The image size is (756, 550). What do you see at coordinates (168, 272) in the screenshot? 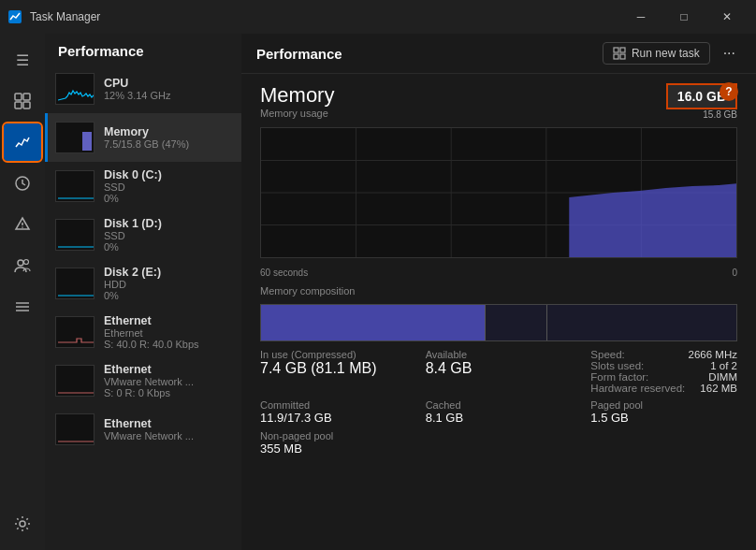
I see `disk2-name: Disk 2 (E:)` at bounding box center [168, 272].